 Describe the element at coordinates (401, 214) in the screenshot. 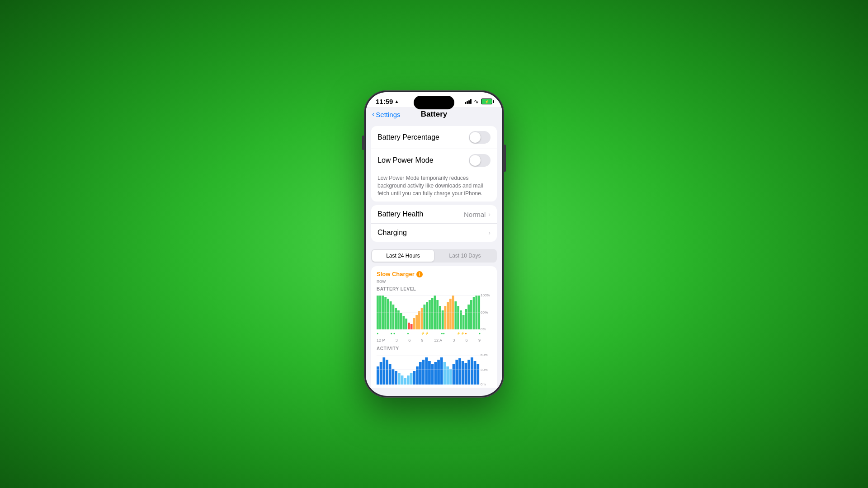

I see `battery-health-label: Battery Health` at that location.